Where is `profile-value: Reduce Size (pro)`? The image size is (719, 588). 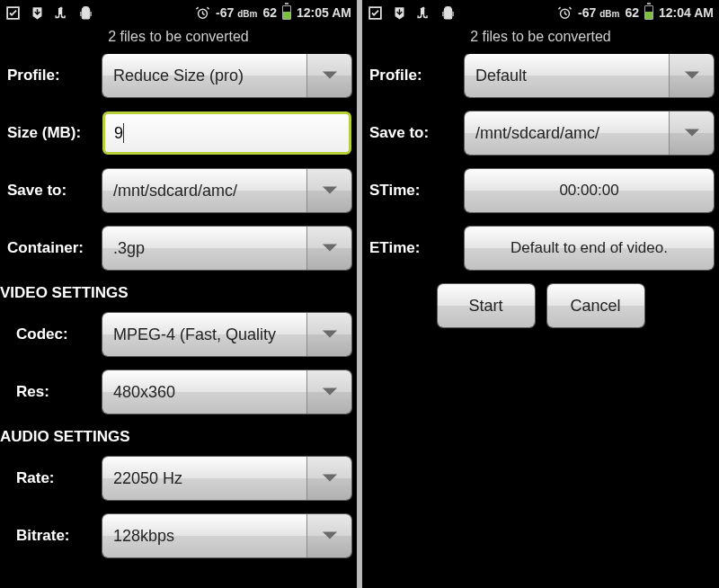 profile-value: Reduce Size (pro) is located at coordinates (205, 76).